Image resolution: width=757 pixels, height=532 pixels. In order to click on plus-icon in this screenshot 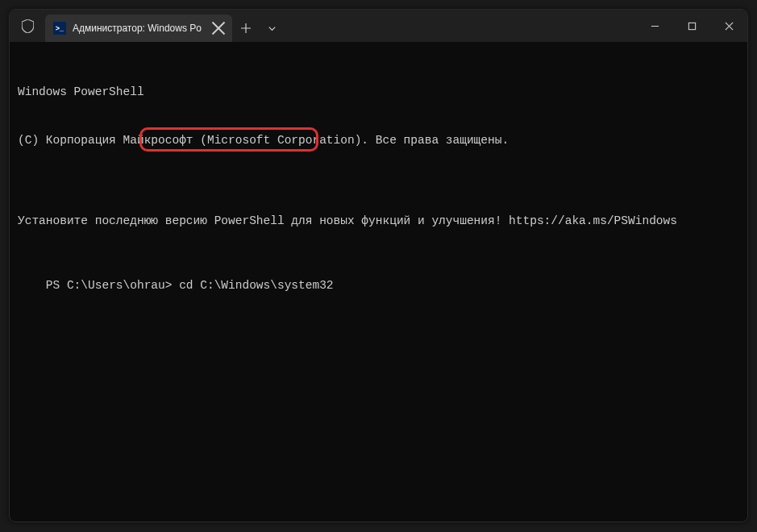, I will do `click(246, 28)`.